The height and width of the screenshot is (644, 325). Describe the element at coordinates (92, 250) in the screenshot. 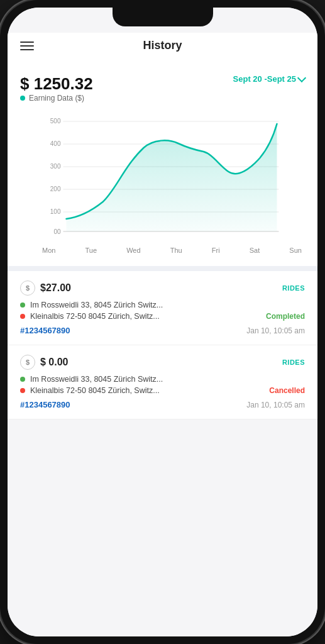

I see `x-label-tue: Tue` at that location.